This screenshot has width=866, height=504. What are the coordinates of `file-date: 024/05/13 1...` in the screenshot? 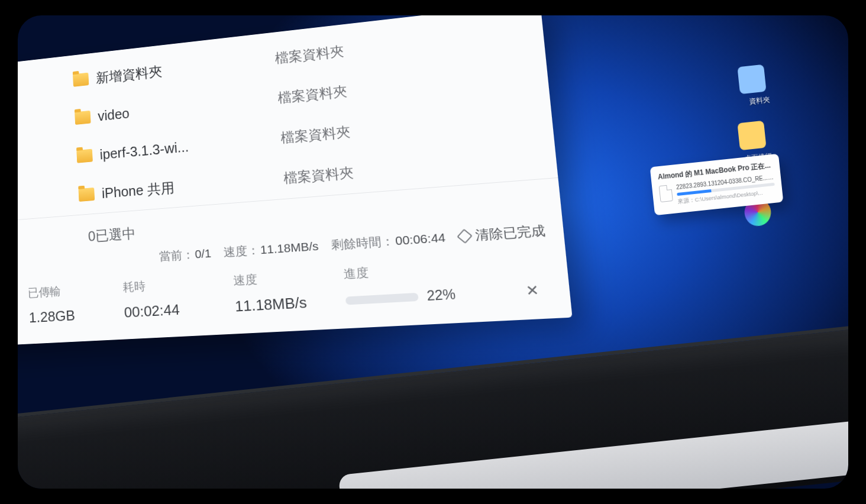 It's located at (46, 125).